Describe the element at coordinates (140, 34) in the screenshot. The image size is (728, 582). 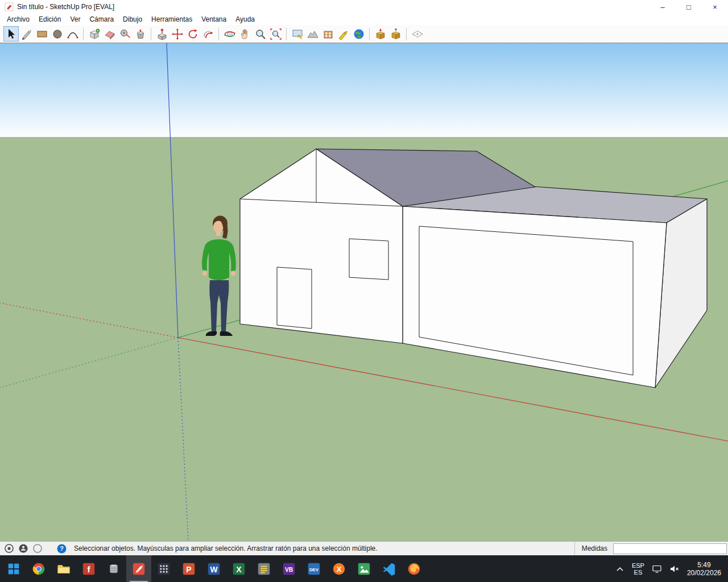
I see `paint-bucket-icon` at that location.